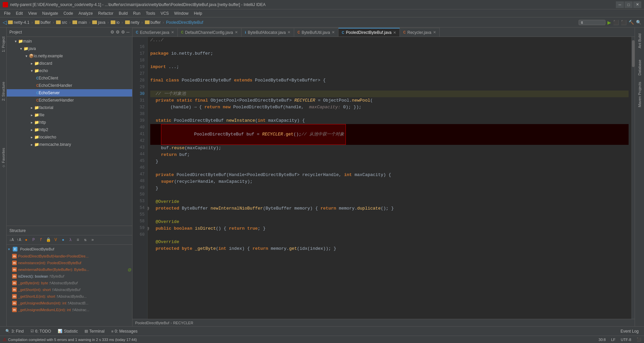 Image resolution: width=644 pixels, height=343 pixels. What do you see at coordinates (68, 331) in the screenshot?
I see `bottom-tab-statistic: 📊 Statistic` at bounding box center [68, 331].